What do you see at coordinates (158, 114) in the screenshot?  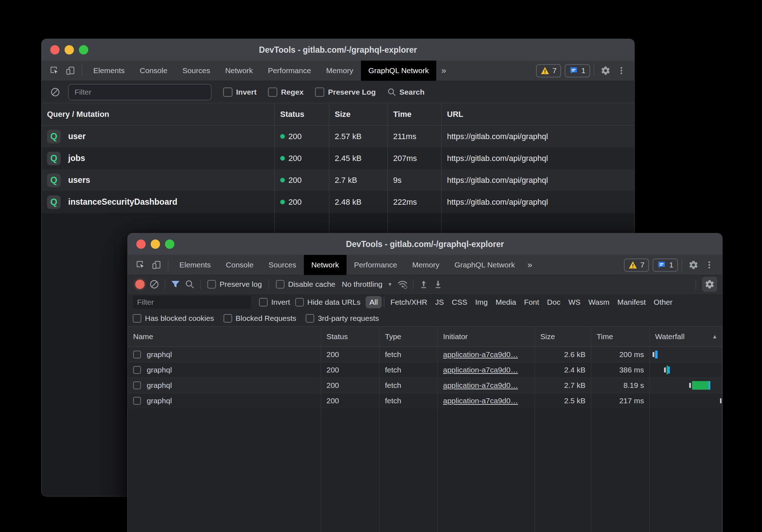 I see `column-header-query-mutation: Query / Mutation` at bounding box center [158, 114].